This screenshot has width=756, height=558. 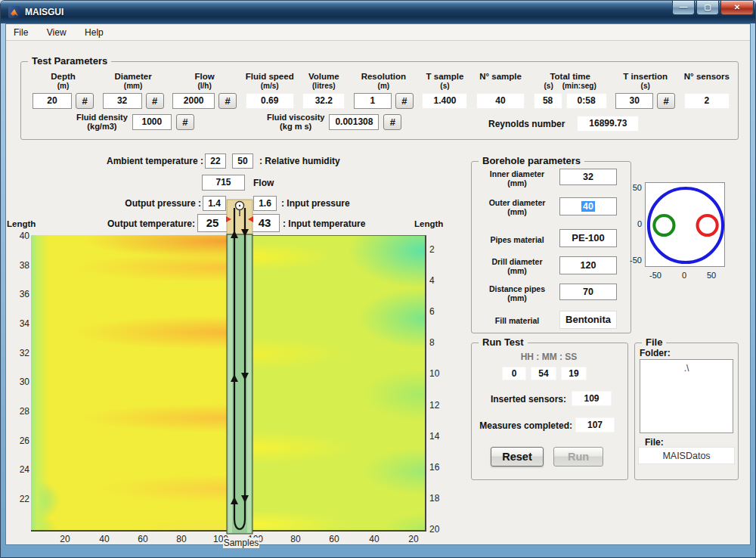 I want to click on relative-humidity-value: 50, so click(x=243, y=161).